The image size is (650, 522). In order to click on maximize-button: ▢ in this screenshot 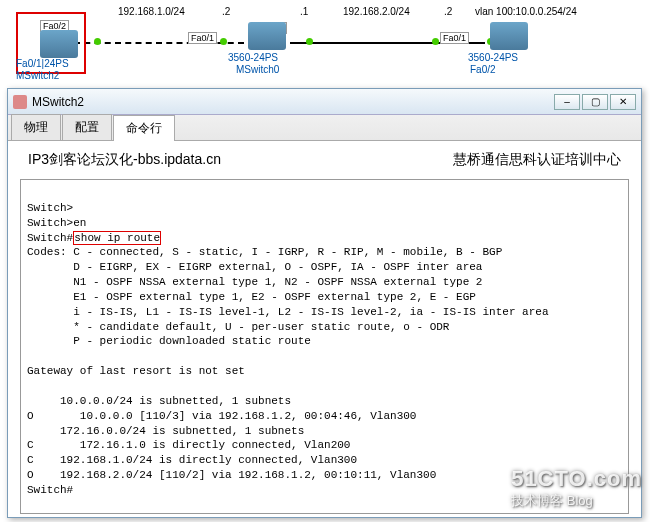, I will do `click(595, 102)`.